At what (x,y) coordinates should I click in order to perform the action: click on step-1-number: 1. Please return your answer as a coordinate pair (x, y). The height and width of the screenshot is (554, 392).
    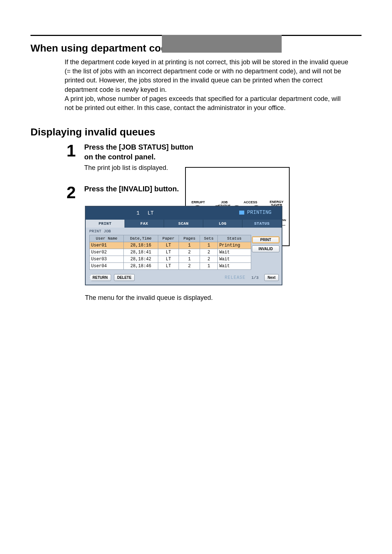
    Looking at the image, I should click on (71, 151).